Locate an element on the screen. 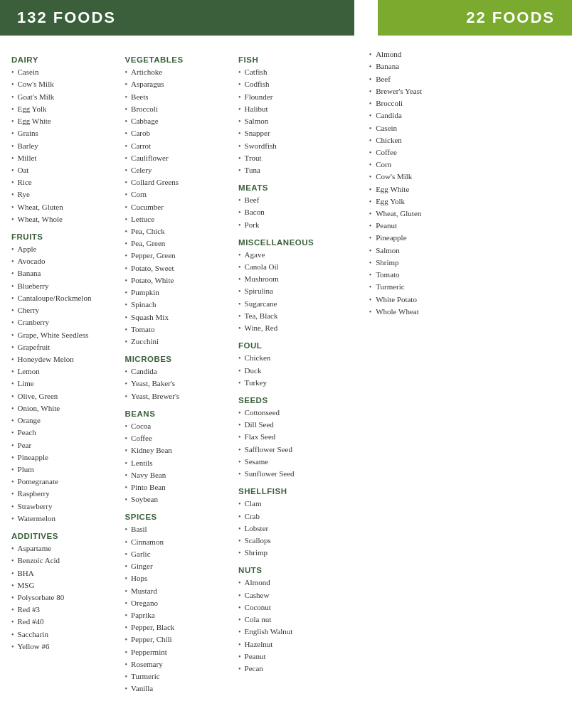  list-item: Peppermint is located at coordinates (179, 651).